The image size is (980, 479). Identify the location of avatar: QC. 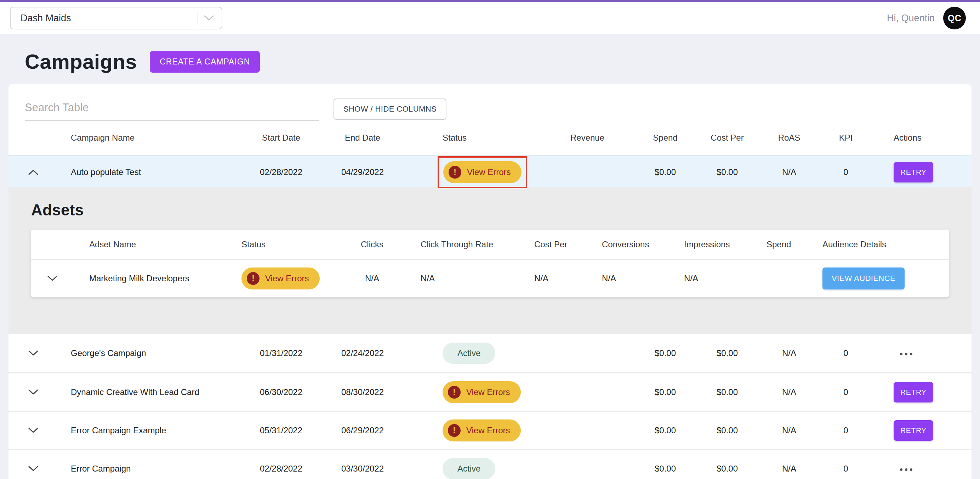
(955, 18).